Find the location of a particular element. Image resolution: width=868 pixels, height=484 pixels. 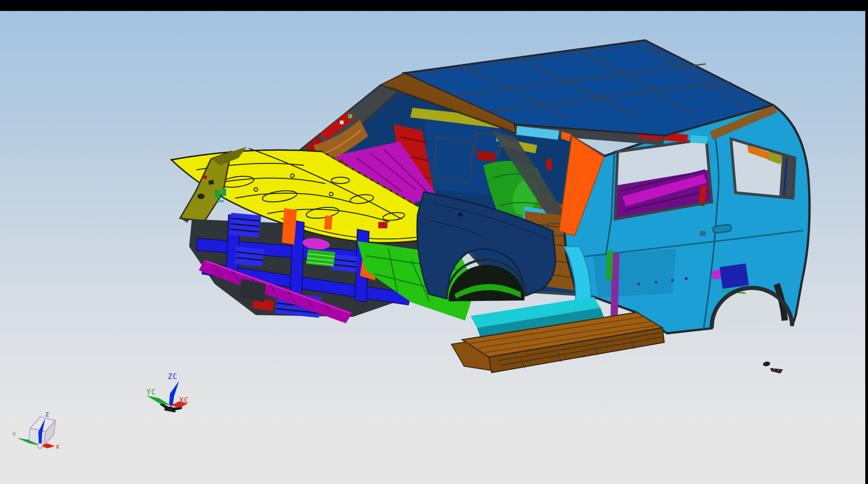

fender-red-mark is located at coordinates (205, 177).